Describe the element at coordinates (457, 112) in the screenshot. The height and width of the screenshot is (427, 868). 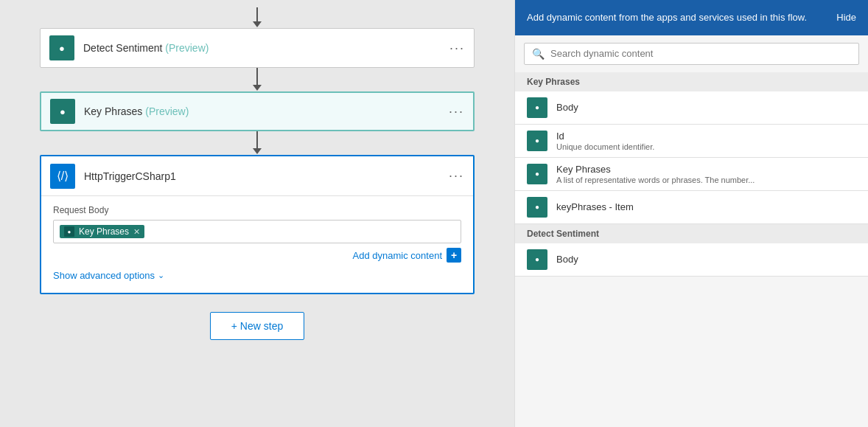
I see `key-phrases-more-button: ···` at that location.